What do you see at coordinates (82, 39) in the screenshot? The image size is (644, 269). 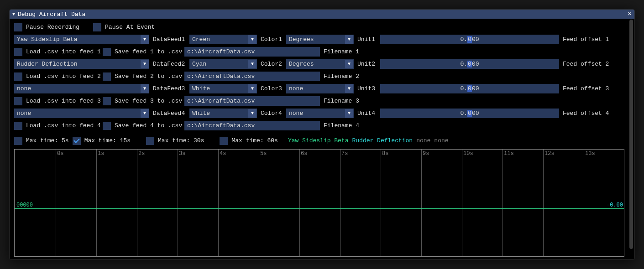 I see `datafeed-1-combo: Yaw Sideslip Beta ▼` at bounding box center [82, 39].